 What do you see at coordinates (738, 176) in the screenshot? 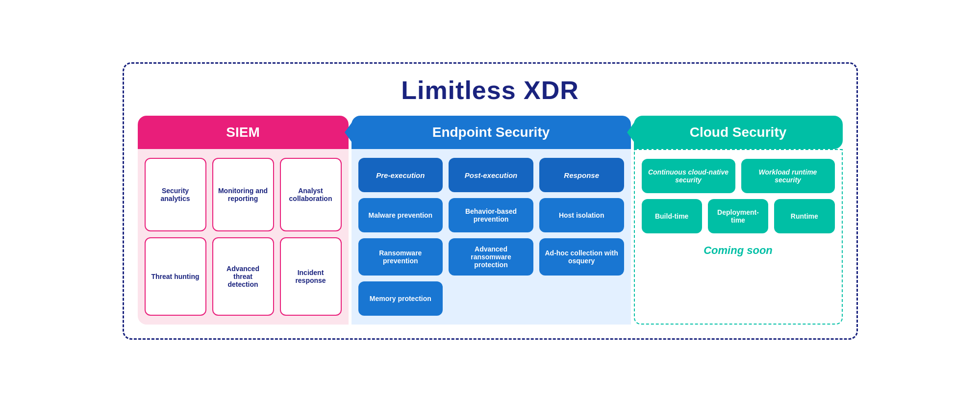
I see `cloud-top-row: Continuous cloud-native security Workloa…` at bounding box center [738, 176].